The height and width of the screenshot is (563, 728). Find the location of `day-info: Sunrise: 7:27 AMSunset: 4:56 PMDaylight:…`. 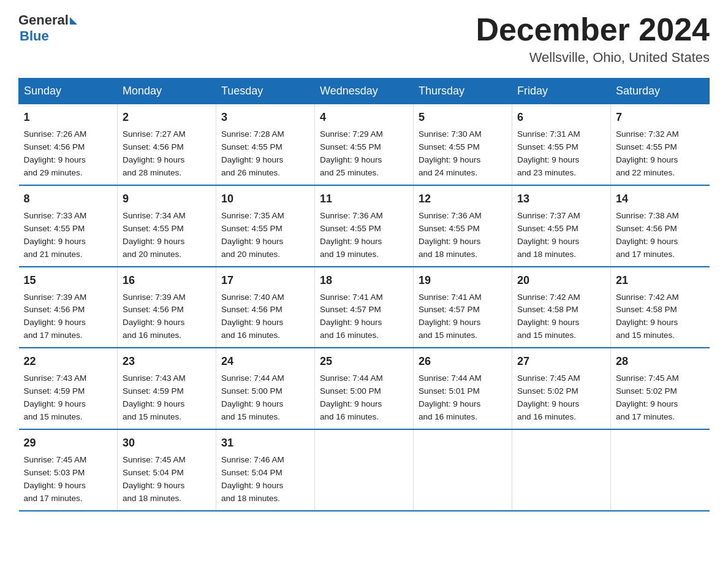

day-info: Sunrise: 7:27 AMSunset: 4:56 PMDaylight:… is located at coordinates (167, 154).